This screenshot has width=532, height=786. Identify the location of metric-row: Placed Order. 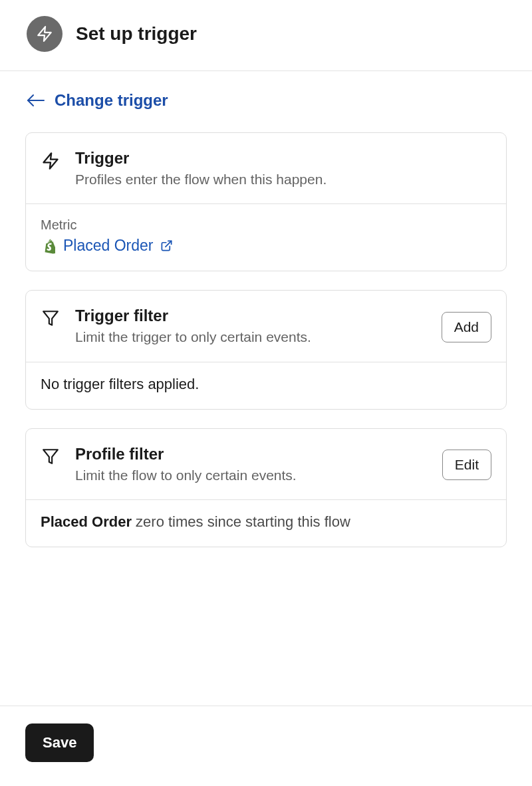
(266, 246).